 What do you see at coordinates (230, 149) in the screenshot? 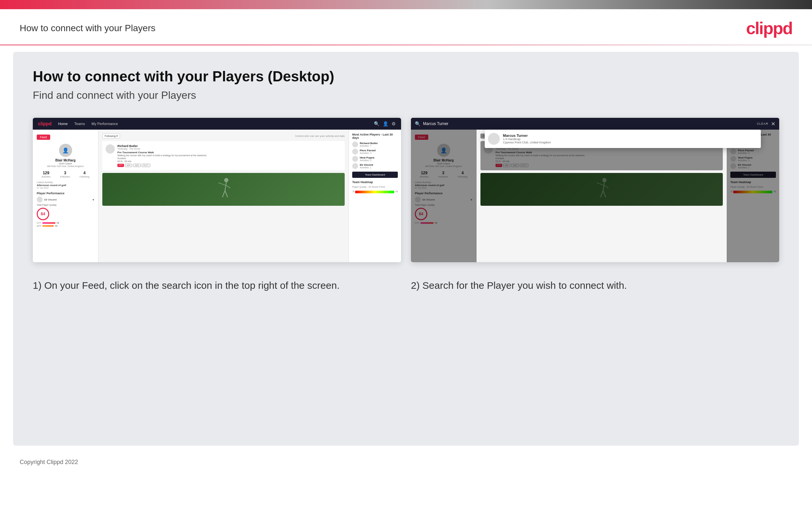
I see `activity-date-location: Yesterday · The Grove` at bounding box center [230, 149].